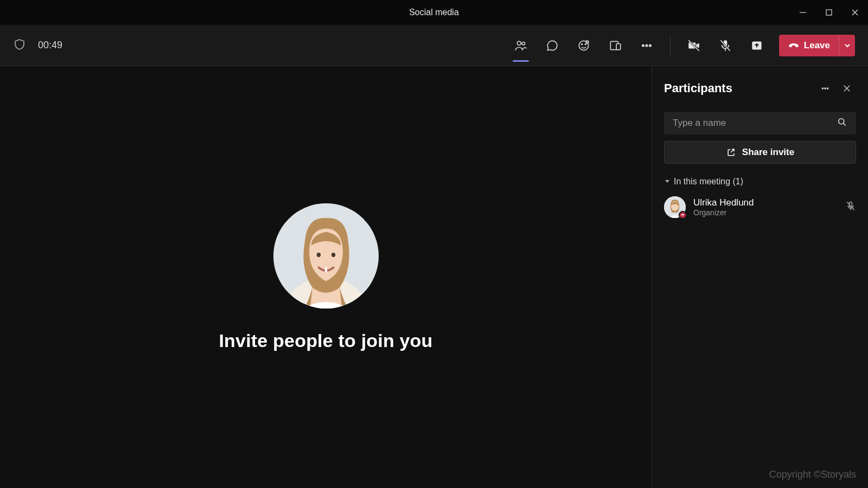  What do you see at coordinates (847, 46) in the screenshot?
I see `leave-caret-button` at bounding box center [847, 46].